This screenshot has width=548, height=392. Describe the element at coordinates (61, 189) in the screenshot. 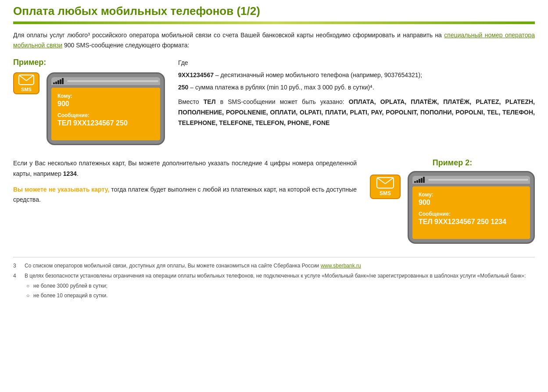

I see `highlight-text: Вы можете не указывать карту,` at that location.